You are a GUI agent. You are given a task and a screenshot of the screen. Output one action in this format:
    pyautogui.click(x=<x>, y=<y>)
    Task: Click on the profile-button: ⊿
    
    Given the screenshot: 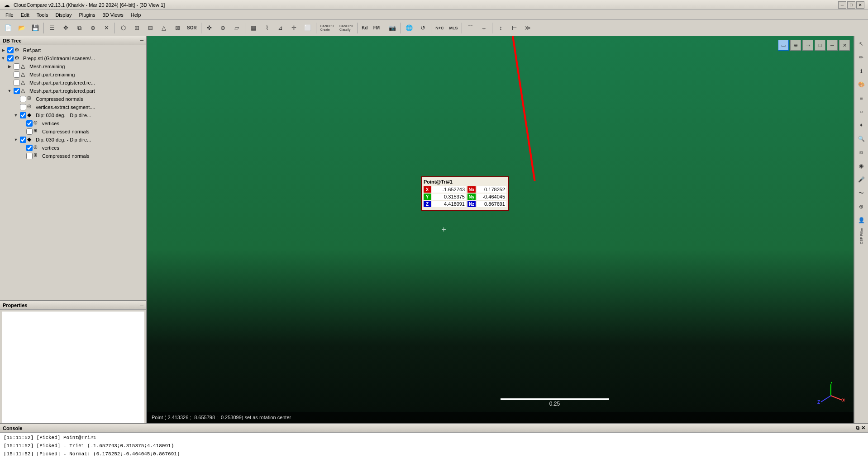 What is the action you would take?
    pyautogui.click(x=281, y=28)
    